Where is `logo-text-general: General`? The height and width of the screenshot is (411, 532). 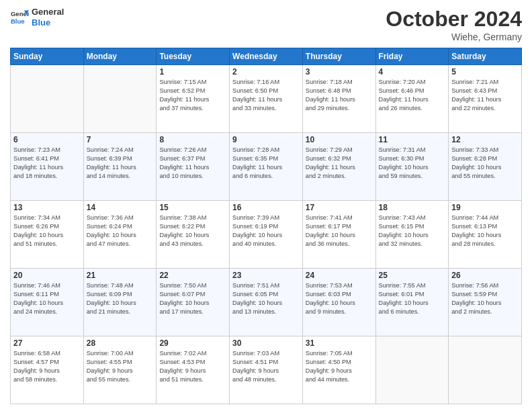
logo-text-general: General is located at coordinates (48, 12).